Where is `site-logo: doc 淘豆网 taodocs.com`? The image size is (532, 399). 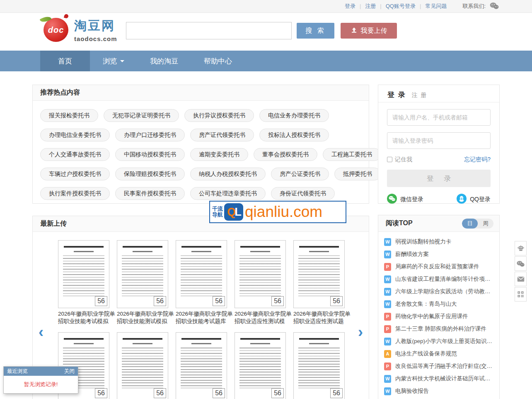
site-logo: doc 淘豆网 taodocs.com is located at coordinates (80, 30).